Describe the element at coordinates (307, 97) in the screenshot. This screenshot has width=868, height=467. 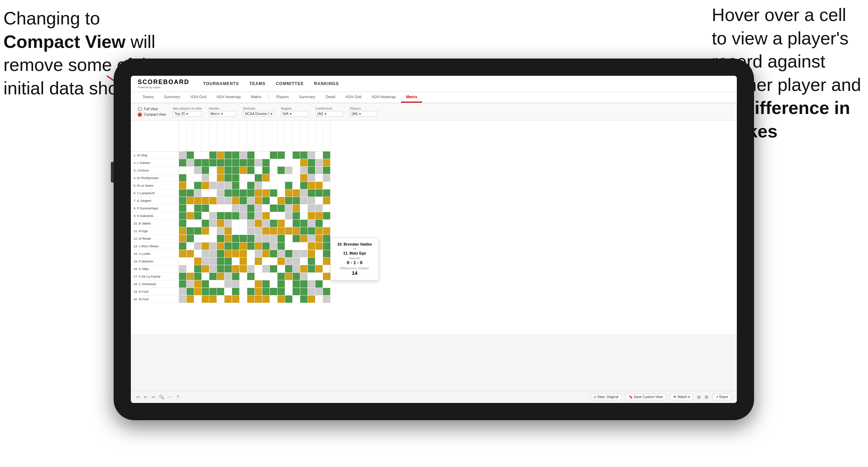
I see `tab-summary2: Summary` at that location.